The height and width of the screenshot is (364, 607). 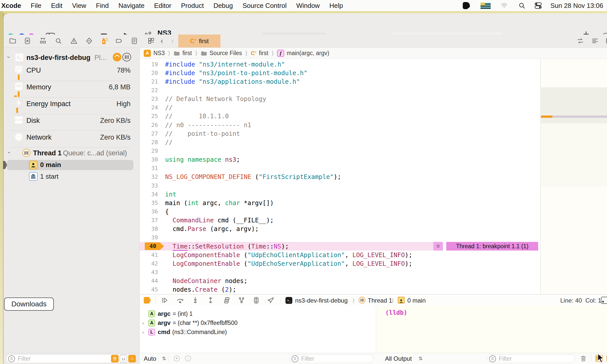 I want to click on line-number: 31, so click(x=149, y=168).